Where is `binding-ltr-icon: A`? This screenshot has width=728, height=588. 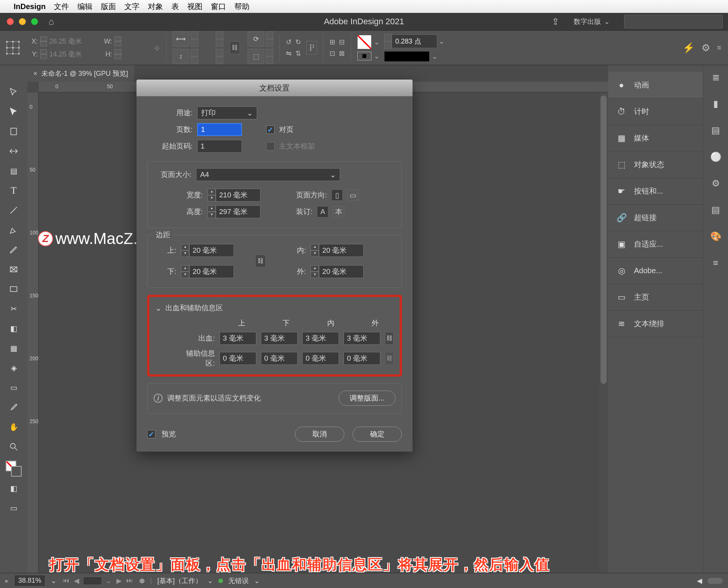
binding-ltr-icon: A is located at coordinates (323, 212).